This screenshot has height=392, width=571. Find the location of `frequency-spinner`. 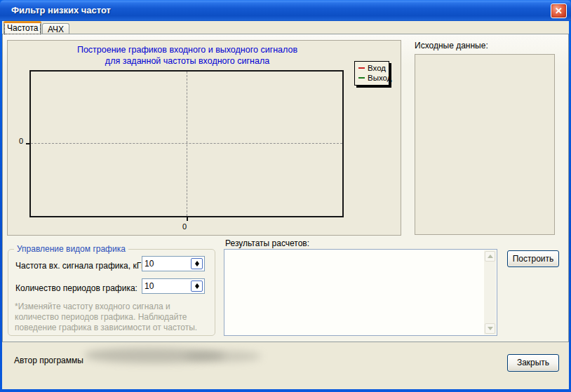

frequency-spinner is located at coordinates (173, 264).